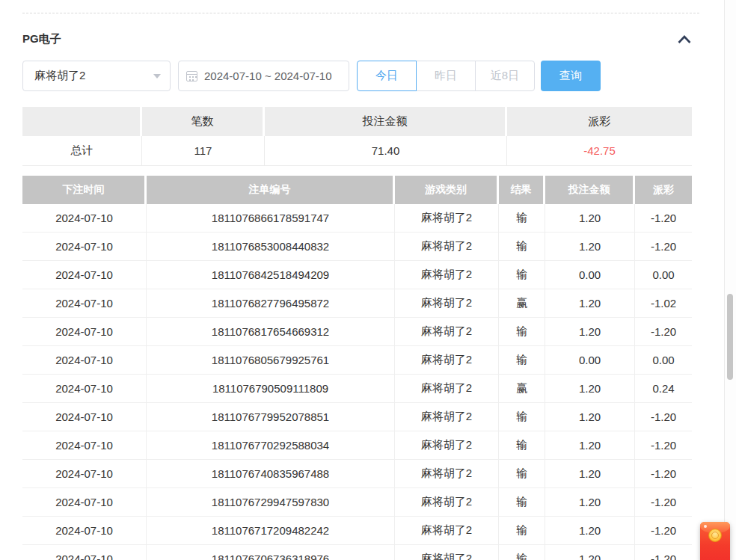 The height and width of the screenshot is (560, 736). Describe the element at coordinates (522, 190) in the screenshot. I see `header-result: 结果` at that location.